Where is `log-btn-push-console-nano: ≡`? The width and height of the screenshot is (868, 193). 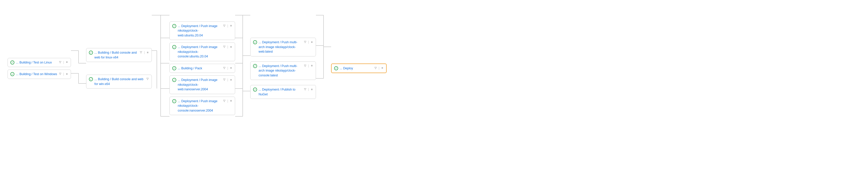 log-btn-push-console-nano: ≡ is located at coordinates (231, 101).